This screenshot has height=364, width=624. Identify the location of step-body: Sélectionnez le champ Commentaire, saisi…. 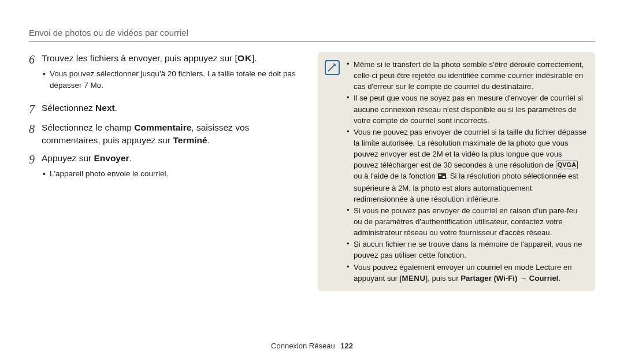
(171, 134).